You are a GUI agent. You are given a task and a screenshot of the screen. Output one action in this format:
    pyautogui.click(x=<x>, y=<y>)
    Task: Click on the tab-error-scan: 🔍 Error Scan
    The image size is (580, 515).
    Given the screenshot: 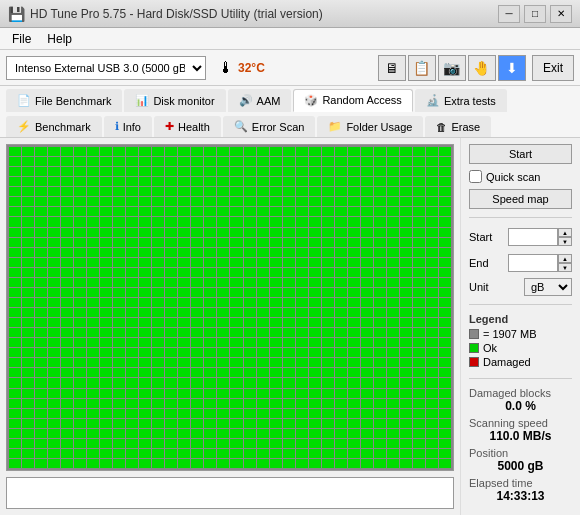 What is the action you would take?
    pyautogui.click(x=270, y=127)
    